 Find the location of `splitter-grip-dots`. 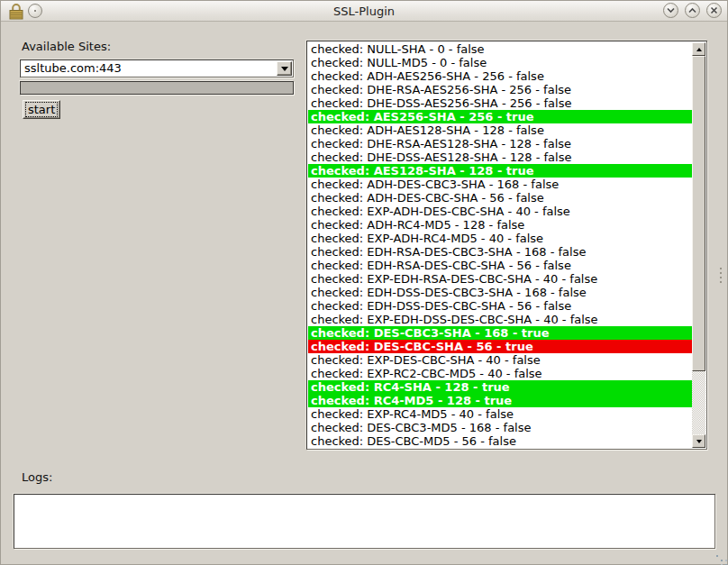

splitter-grip-dots is located at coordinates (721, 269).